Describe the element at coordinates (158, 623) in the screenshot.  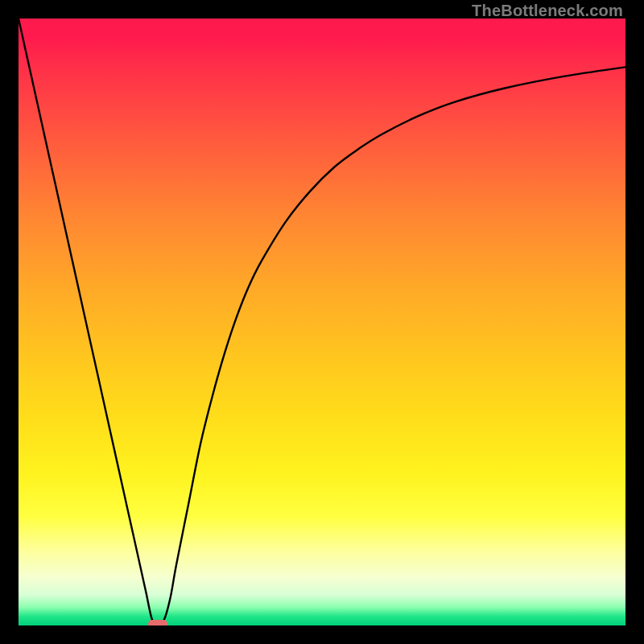
I see `minimum-marker` at that location.